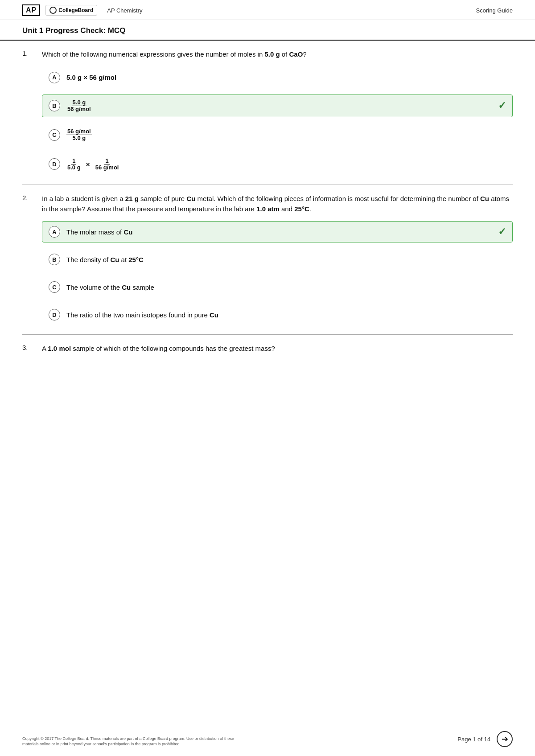 This screenshot has height=756, width=535. I want to click on question-1-options: A 5.0 g × 56 g/mol B 5.0 g 56 g/mol ✓ C, so click(277, 121).